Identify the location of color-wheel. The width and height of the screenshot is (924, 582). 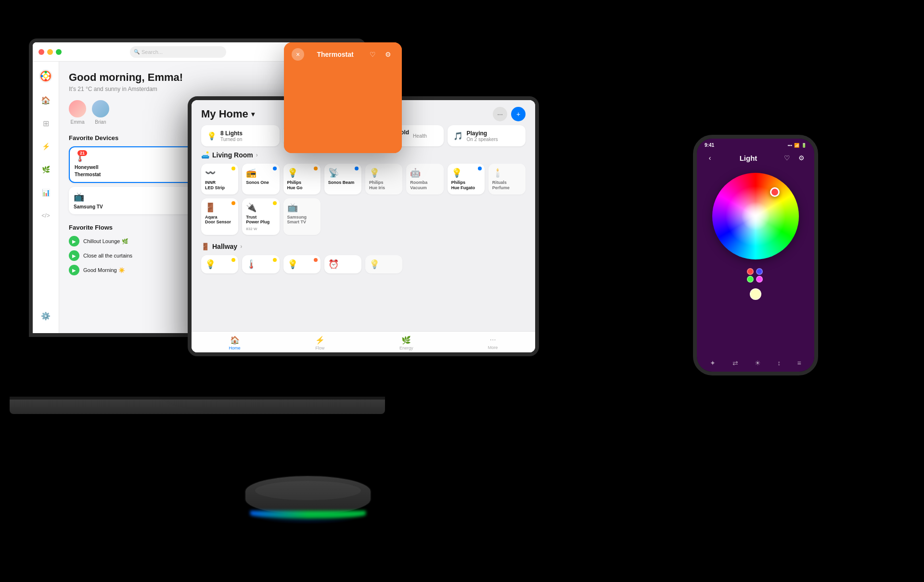
(756, 216).